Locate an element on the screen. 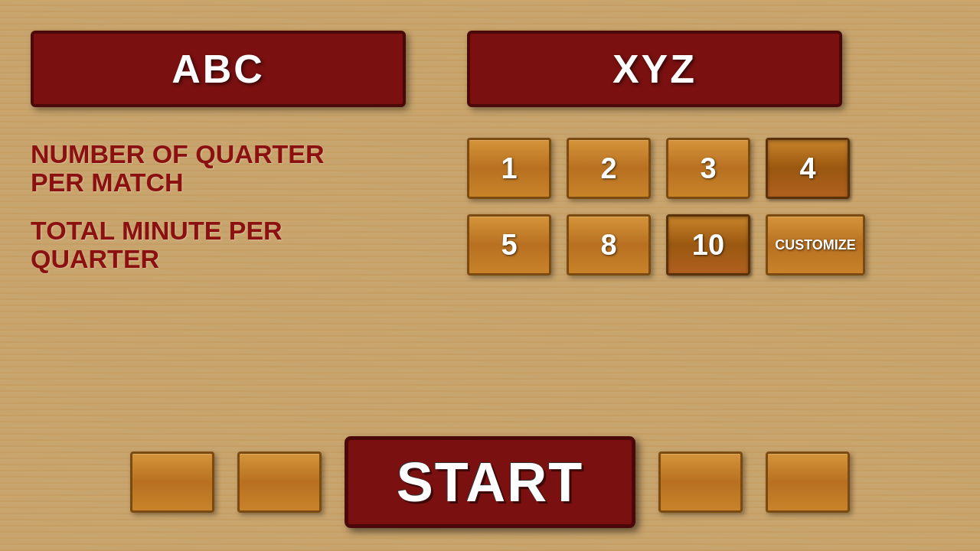 The image size is (980, 551). team2-button: XYZ is located at coordinates (655, 69).